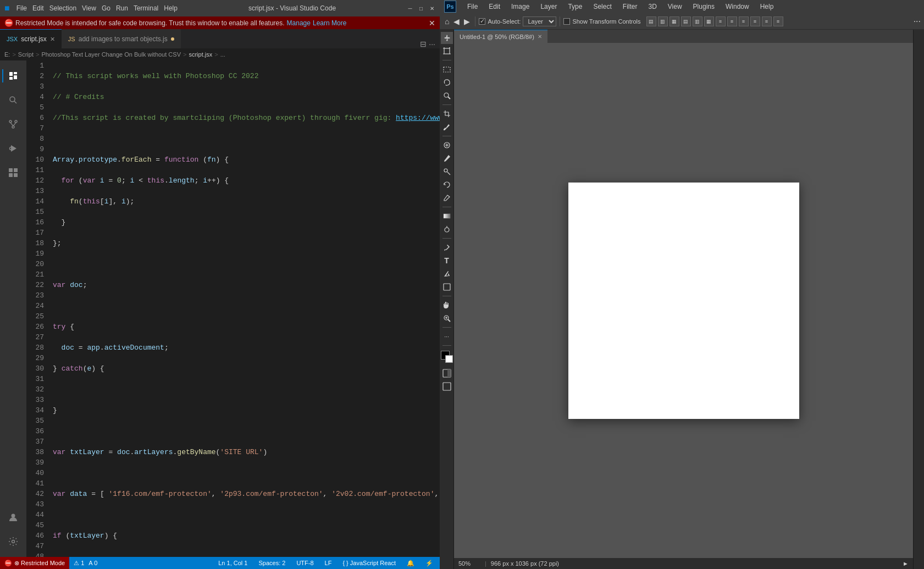  Describe the element at coordinates (540, 36) in the screenshot. I see `ps-tab-close: ✕` at that location.